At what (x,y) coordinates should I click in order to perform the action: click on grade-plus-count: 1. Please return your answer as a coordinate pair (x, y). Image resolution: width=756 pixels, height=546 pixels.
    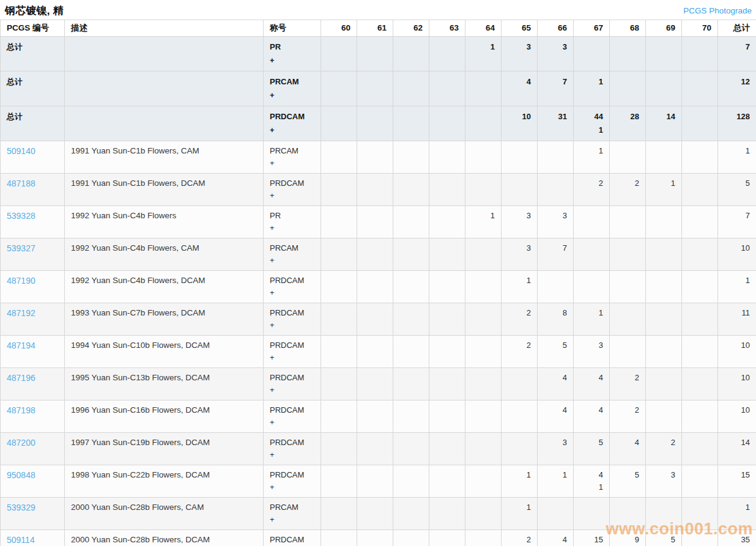
    Looking at the image, I should click on (591, 487).